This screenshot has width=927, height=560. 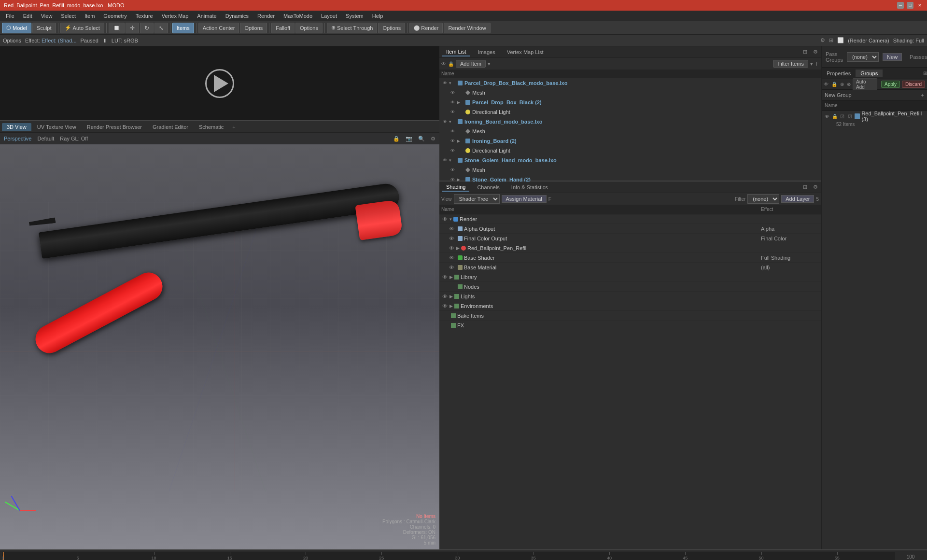 What do you see at coordinates (630, 102) in the screenshot?
I see `list-item: 👁 ▶ Parcel_Drop_Box_Black (2)` at bounding box center [630, 102].